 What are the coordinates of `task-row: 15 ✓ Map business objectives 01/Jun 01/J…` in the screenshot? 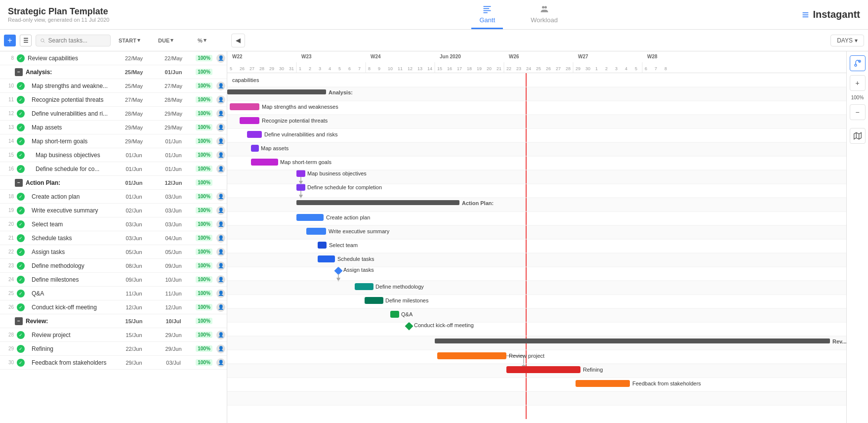 It's located at (114, 155).